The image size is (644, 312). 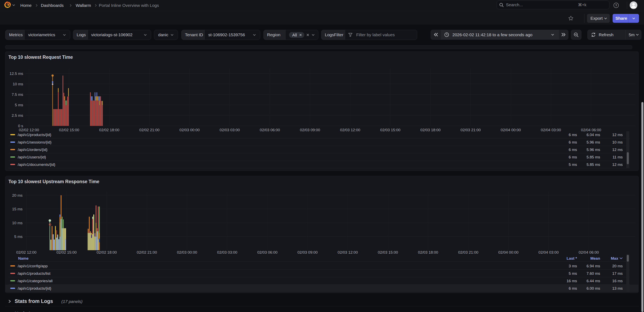 What do you see at coordinates (572, 258) in the screenshot?
I see `svg-text: Last *` at bounding box center [572, 258].